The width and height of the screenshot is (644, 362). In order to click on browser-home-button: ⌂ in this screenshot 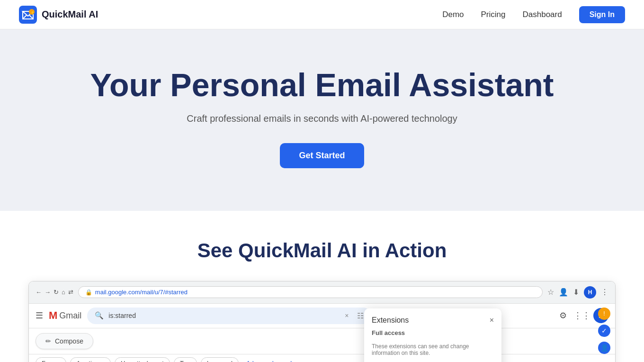, I will do `click(63, 292)`.